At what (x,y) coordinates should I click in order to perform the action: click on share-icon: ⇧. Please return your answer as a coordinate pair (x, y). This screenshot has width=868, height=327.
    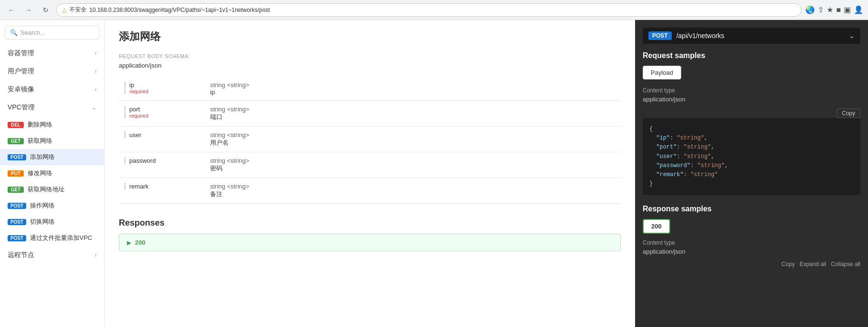
    Looking at the image, I should click on (820, 10).